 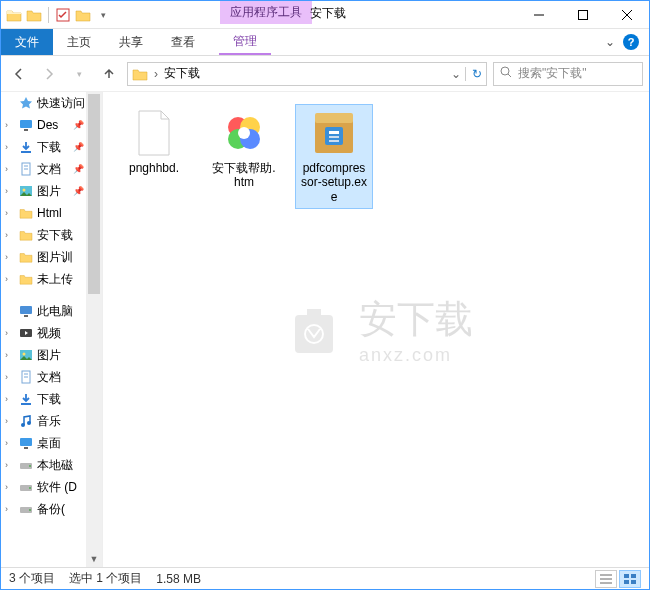 I want to click on refresh-button: ↻, so click(x=474, y=74).